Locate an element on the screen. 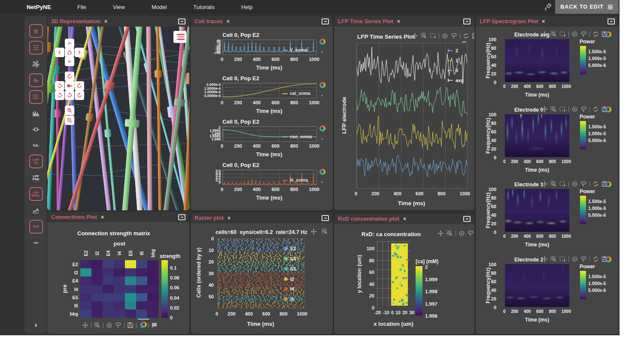 The image size is (644, 337). camera-right-button is located at coordinates (79, 52).